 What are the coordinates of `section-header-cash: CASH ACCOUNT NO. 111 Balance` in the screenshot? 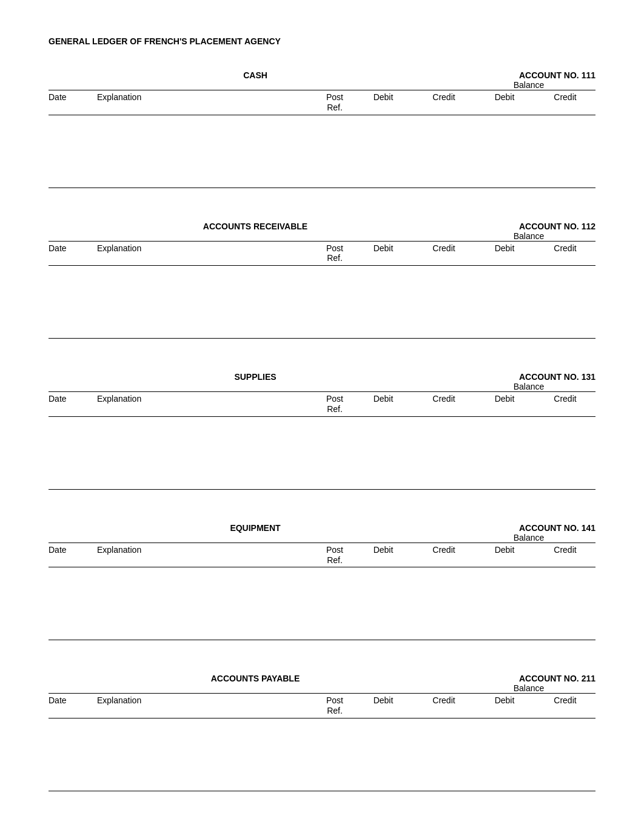 It's located at (322, 80).